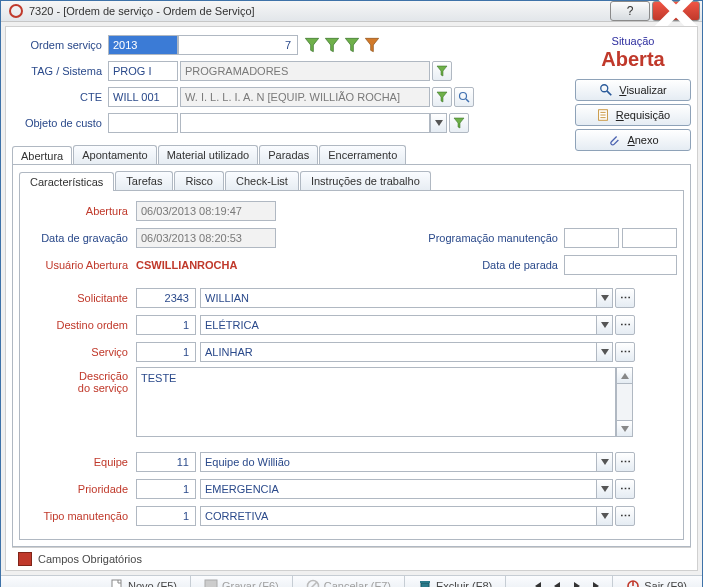 The height and width of the screenshot is (587, 703). Describe the element at coordinates (398, 462) in the screenshot. I see `equipe-desc-input` at that location.